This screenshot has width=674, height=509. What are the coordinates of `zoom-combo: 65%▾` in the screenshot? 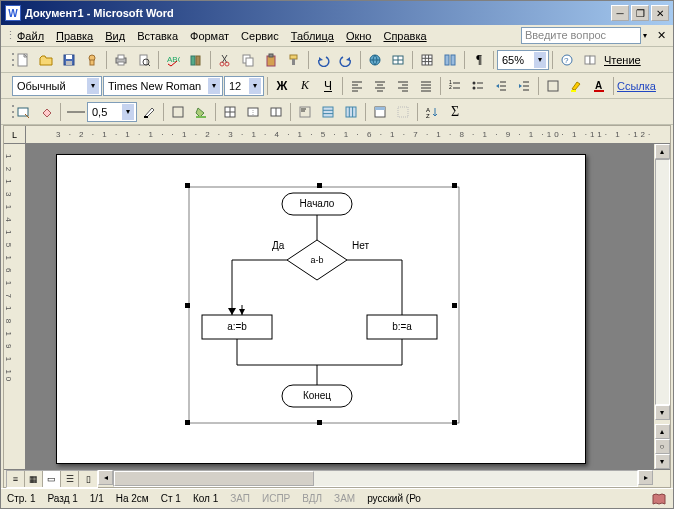 It's located at (523, 60).